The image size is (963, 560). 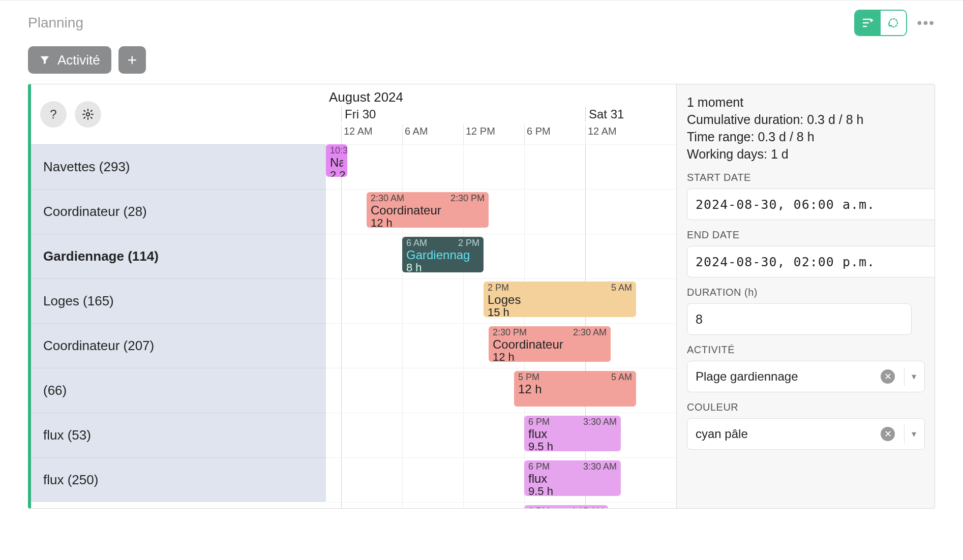 What do you see at coordinates (88, 114) in the screenshot?
I see `settings-button` at bounding box center [88, 114].